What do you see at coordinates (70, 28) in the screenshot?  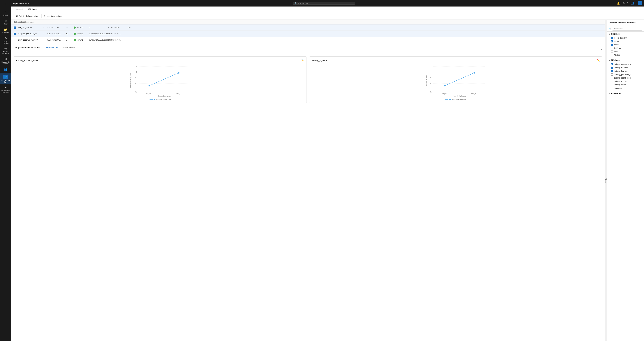 I see `row1-duration: 5 s` at bounding box center [70, 28].